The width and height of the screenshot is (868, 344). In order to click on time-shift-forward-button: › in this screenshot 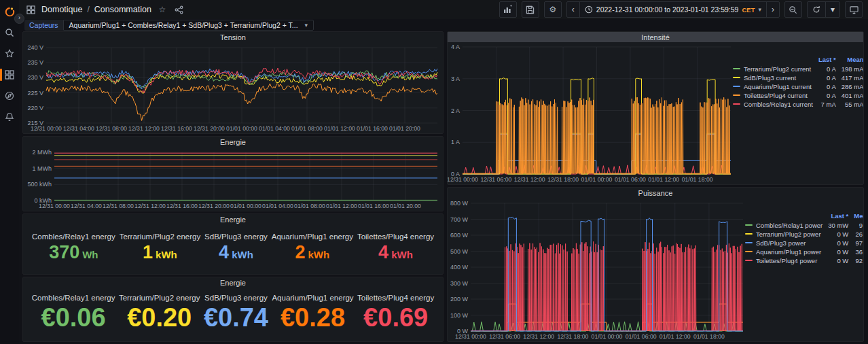, I will do `click(773, 10)`.